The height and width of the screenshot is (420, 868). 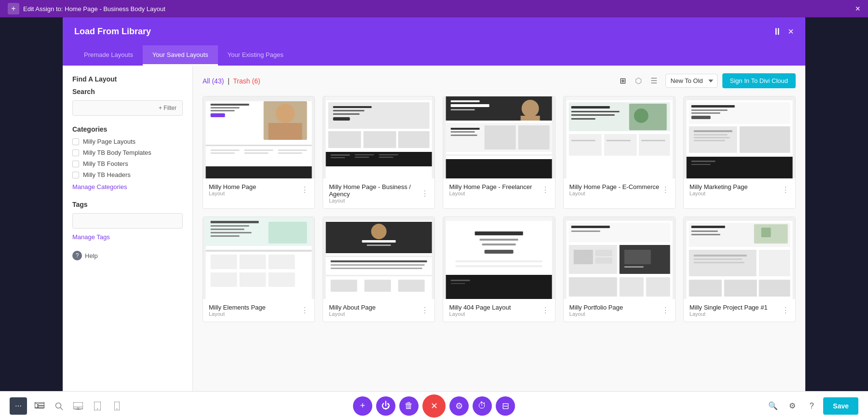 What do you see at coordinates (786, 311) in the screenshot?
I see `card-menu-10: ⋮` at bounding box center [786, 311].